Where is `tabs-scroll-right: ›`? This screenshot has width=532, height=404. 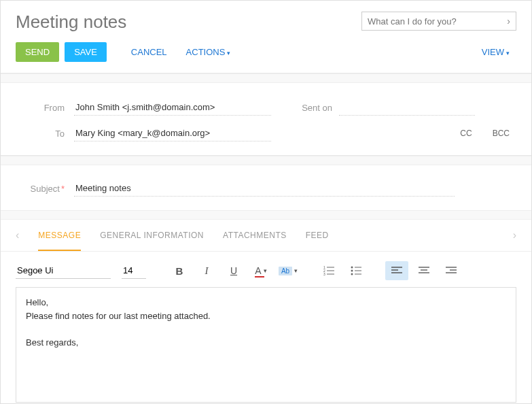
tabs-scroll-right: › is located at coordinates (515, 235).